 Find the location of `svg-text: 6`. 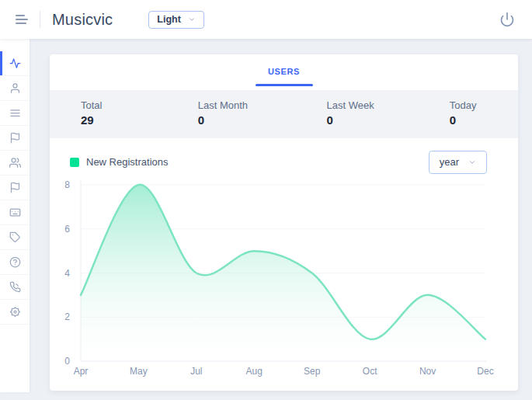

svg-text: 6 is located at coordinates (67, 229).